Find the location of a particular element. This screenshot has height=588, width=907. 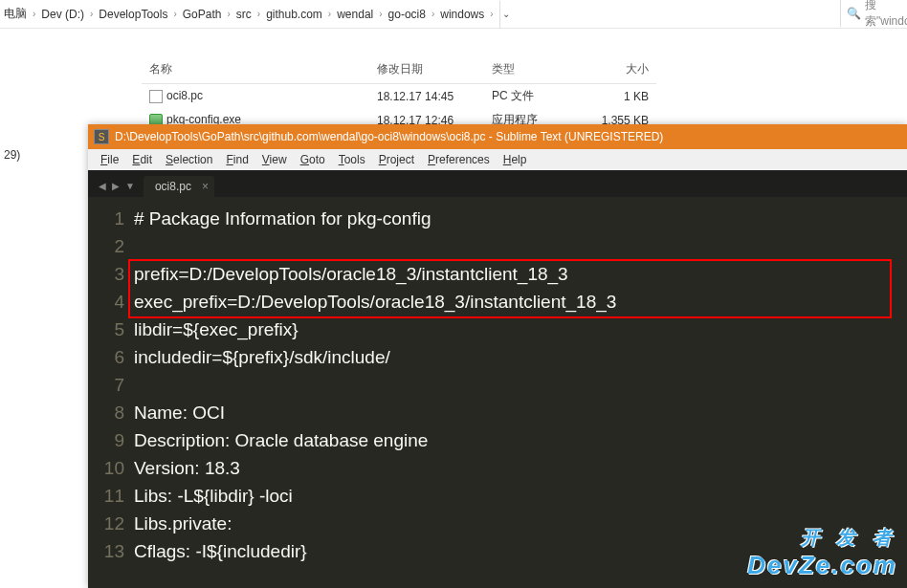

code-line: Description: Oracle database engine is located at coordinates (520, 440).